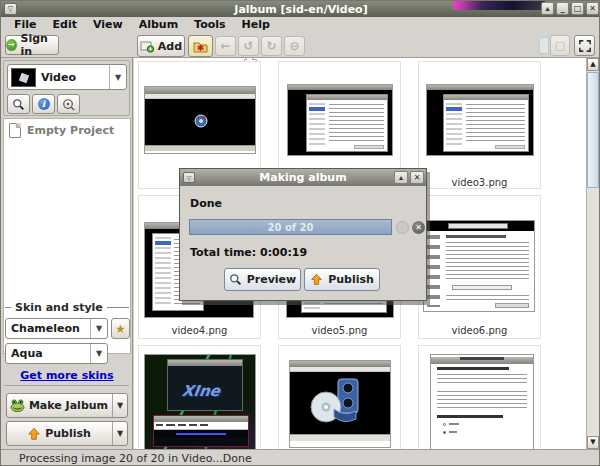  Describe the element at coordinates (248, 252) in the screenshot. I see `total-time-text: Total time: 0:00:19` at that location.